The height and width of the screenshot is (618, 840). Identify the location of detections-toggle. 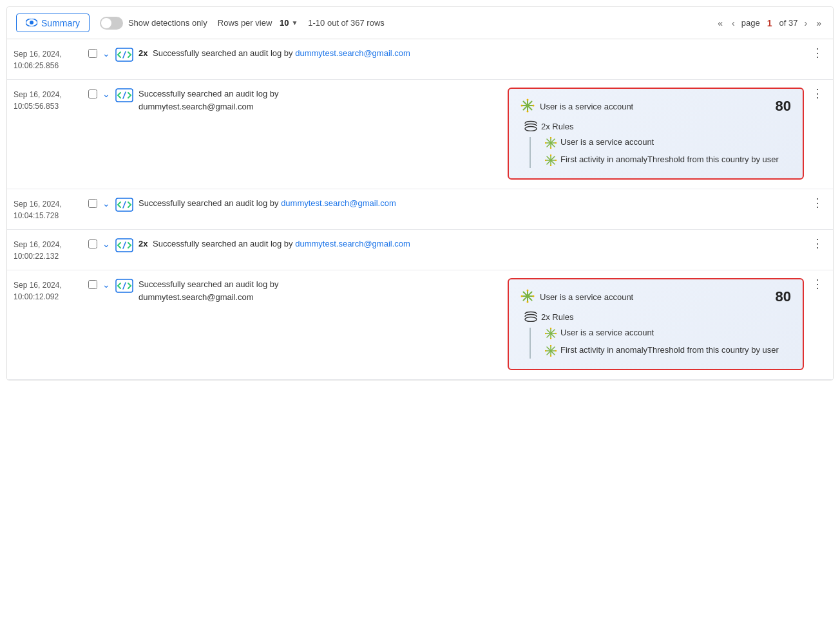
(111, 23).